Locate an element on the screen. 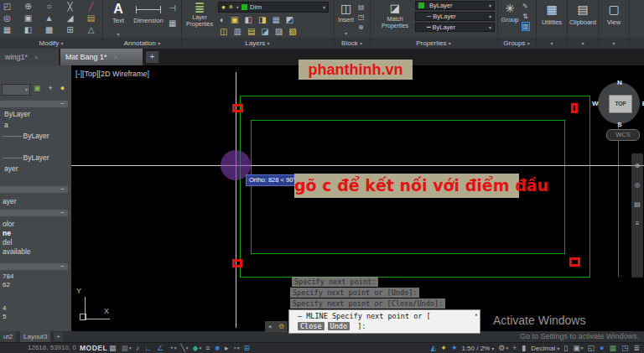 This screenshot has height=353, width=644. model-space-button: MODEL is located at coordinates (94, 348).